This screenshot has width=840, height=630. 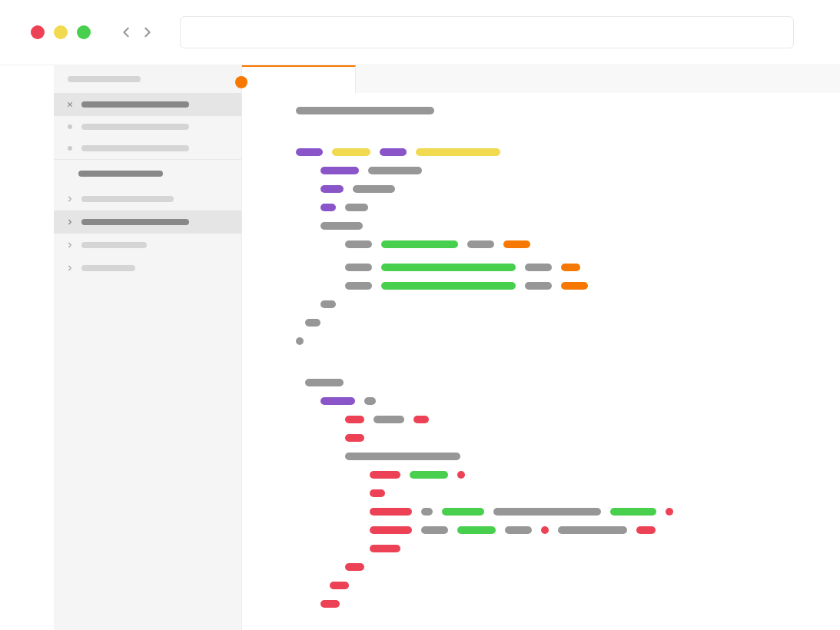 I want to click on nav-forward-button, so click(x=148, y=32).